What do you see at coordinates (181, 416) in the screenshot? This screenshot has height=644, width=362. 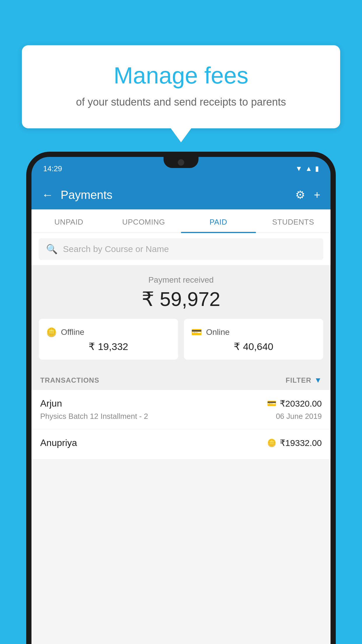 I see `transaction-bottom: Physics Batch 12 Installment - 2 06 June…` at bounding box center [181, 416].